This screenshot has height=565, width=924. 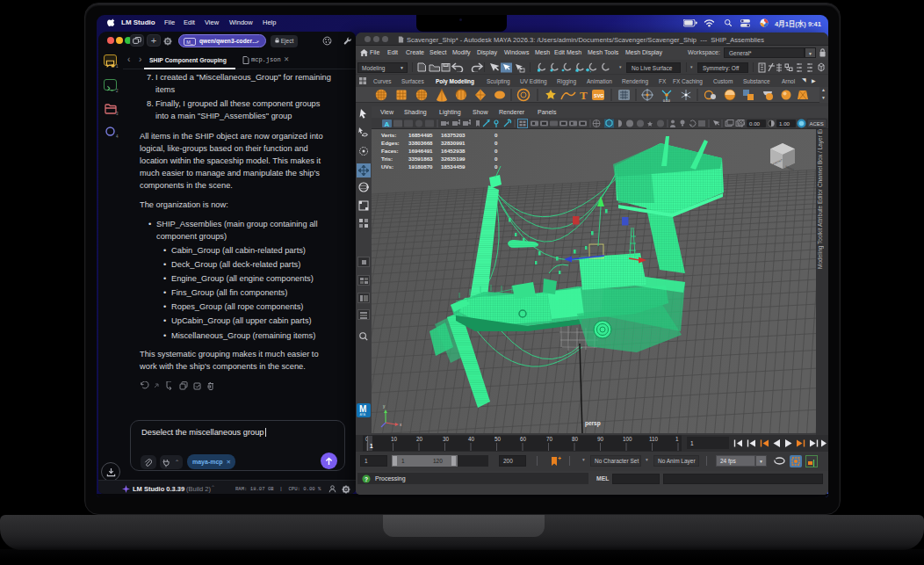 What do you see at coordinates (387, 167) in the screenshot?
I see `svg-text: UVs:` at bounding box center [387, 167].